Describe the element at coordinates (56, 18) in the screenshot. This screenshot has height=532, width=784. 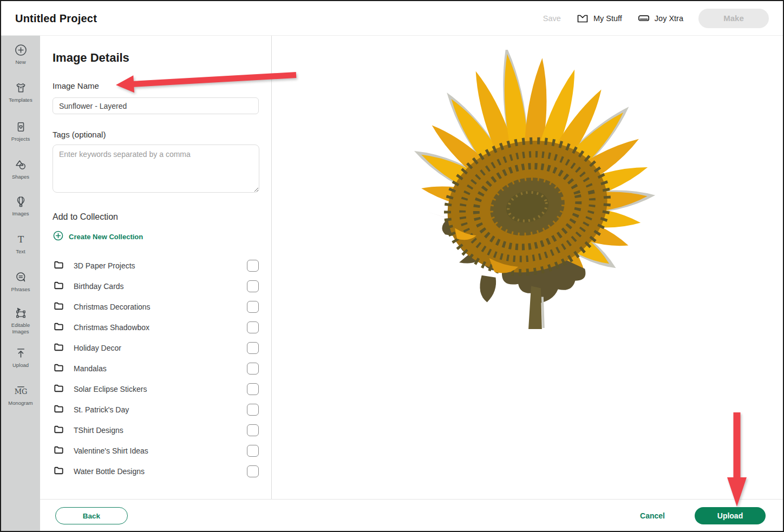
I see `project-title: Untitled Project` at that location.